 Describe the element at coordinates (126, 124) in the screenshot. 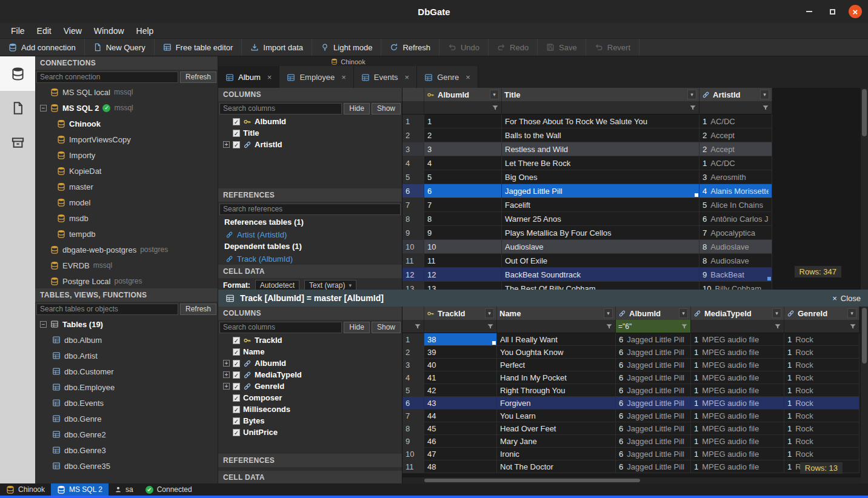

I see `database-item: Chinook` at that location.